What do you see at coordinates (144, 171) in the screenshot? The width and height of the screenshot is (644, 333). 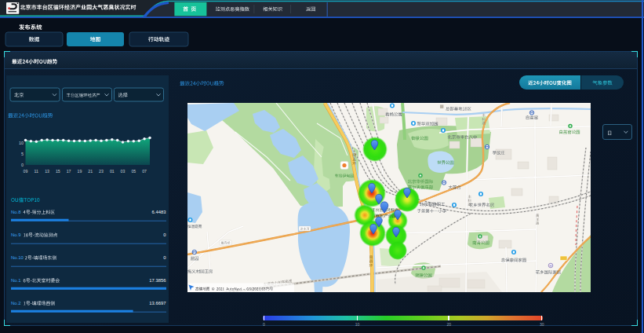 I see `svg-text: 07` at bounding box center [144, 171].